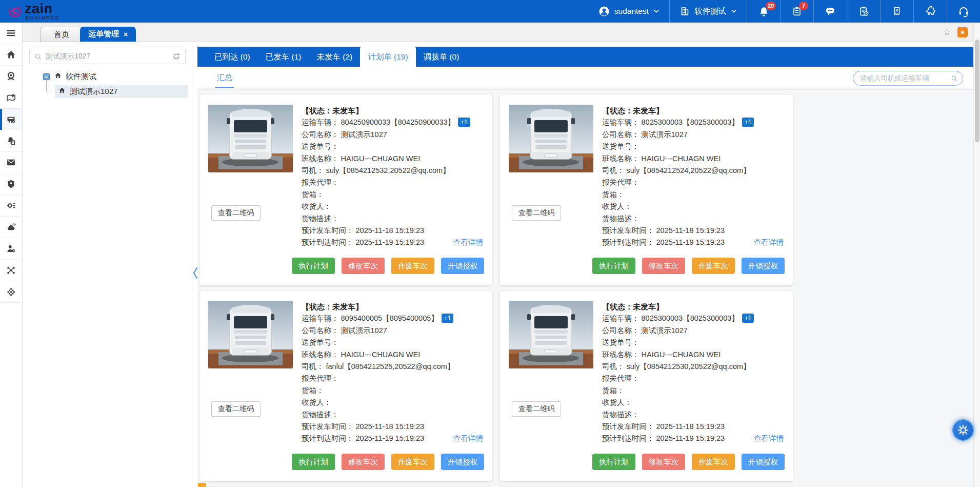 This screenshot has width=980, height=487. I want to click on subtab-summary: 汇总, so click(225, 77).